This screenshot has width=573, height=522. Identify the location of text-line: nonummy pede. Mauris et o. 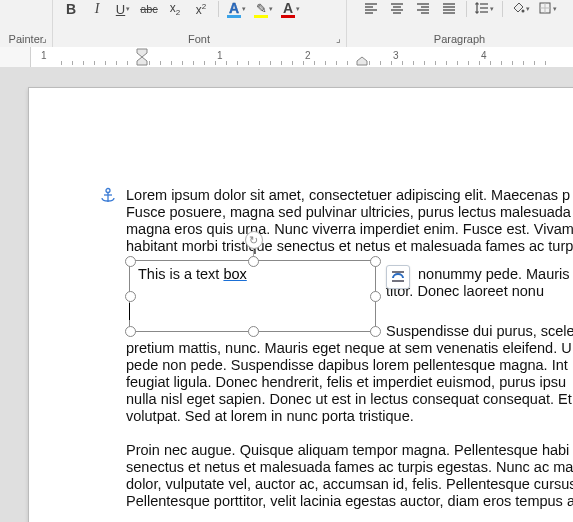
(480, 274).